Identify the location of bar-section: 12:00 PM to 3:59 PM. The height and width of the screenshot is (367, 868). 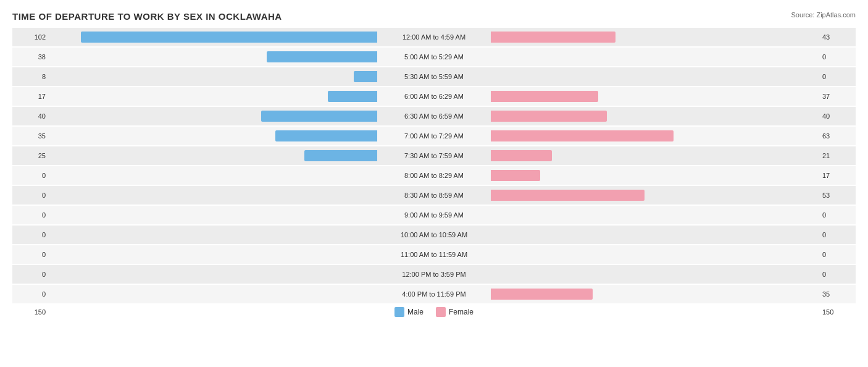
(434, 274).